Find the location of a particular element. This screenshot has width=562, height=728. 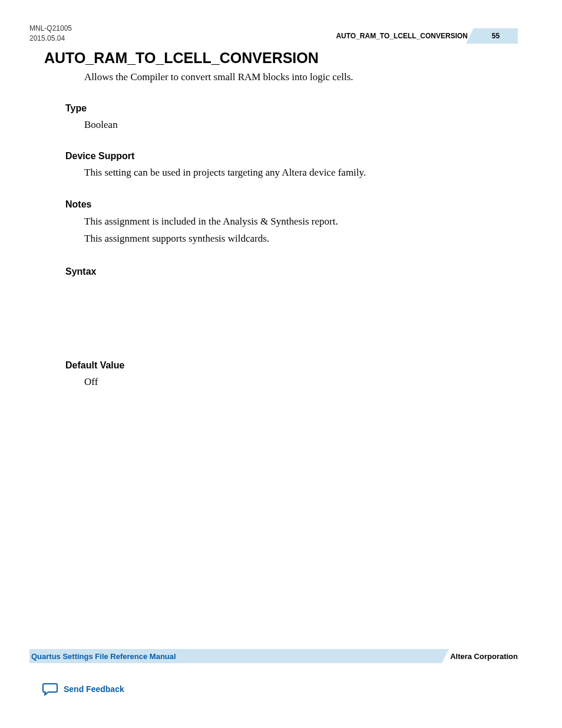

type-heading: Type is located at coordinates (292, 108).